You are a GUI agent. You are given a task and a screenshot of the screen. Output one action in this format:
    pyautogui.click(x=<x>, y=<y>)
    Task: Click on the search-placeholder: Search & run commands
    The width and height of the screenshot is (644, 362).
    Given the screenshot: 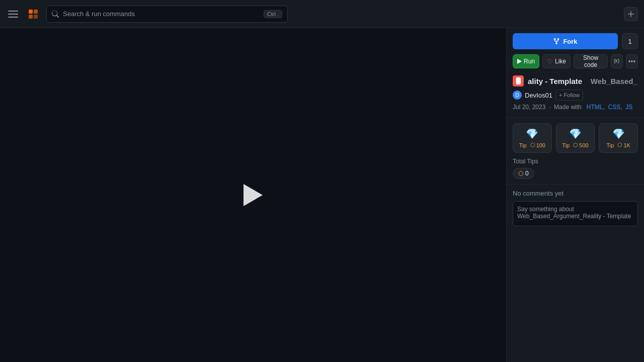 What is the action you would take?
    pyautogui.click(x=161, y=14)
    